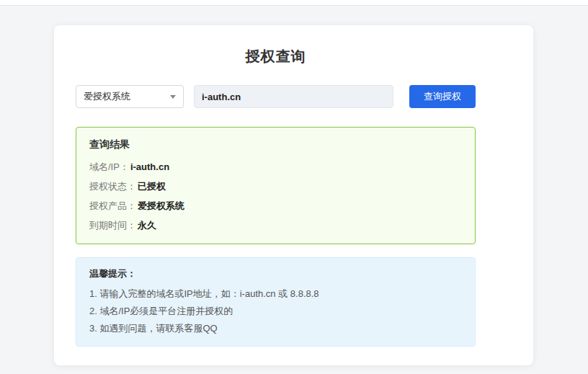  I want to click on result-value: 已授权, so click(151, 186).